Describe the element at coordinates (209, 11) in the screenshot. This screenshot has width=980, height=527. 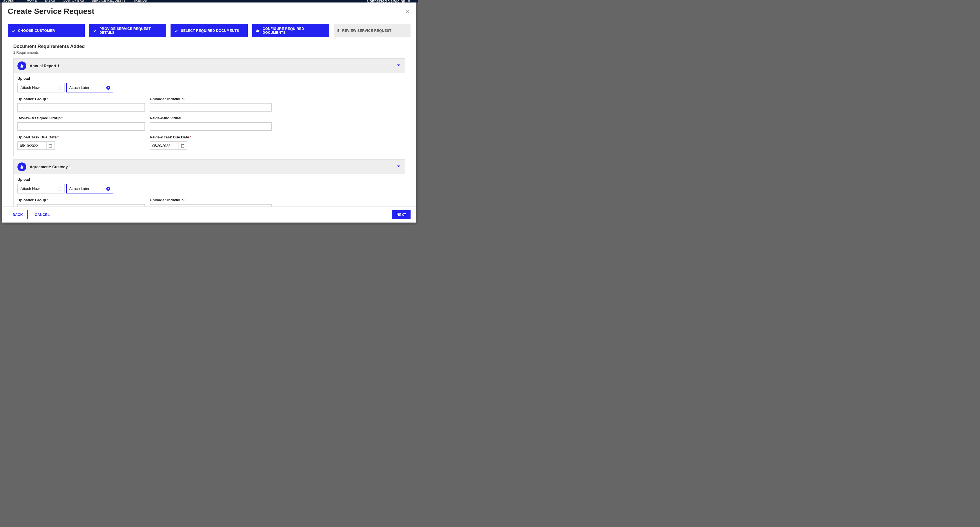
I see `modal-header: Create Service Request ×` at that location.